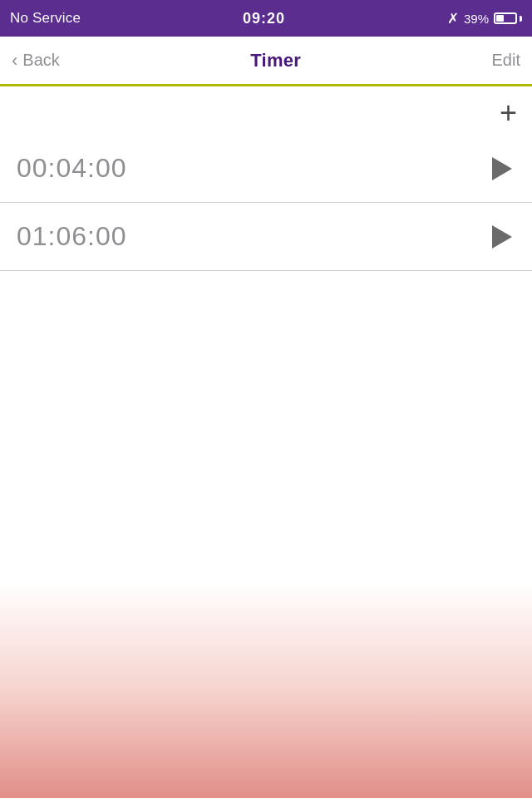 The height and width of the screenshot is (798, 532). What do you see at coordinates (71, 236) in the screenshot?
I see `timer-value: 01:06:00` at bounding box center [71, 236].